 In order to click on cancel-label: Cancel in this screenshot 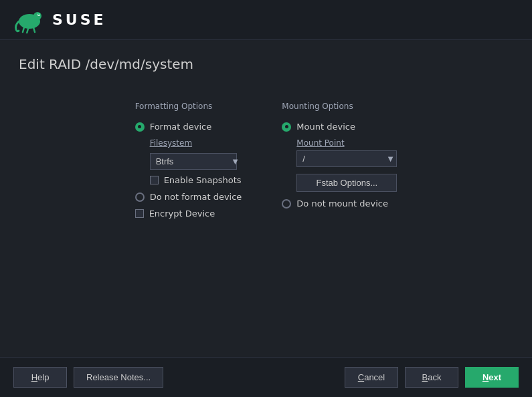, I will do `click(371, 377)`.